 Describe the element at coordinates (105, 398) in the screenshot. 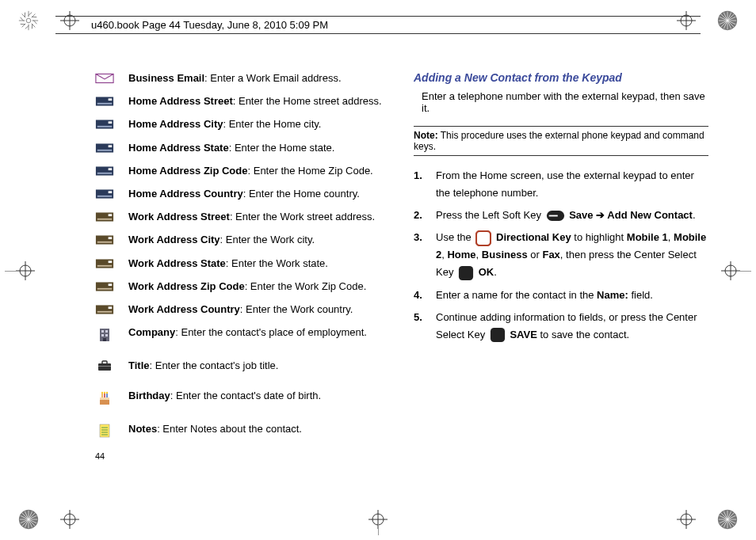

I see `cake-icon` at that location.